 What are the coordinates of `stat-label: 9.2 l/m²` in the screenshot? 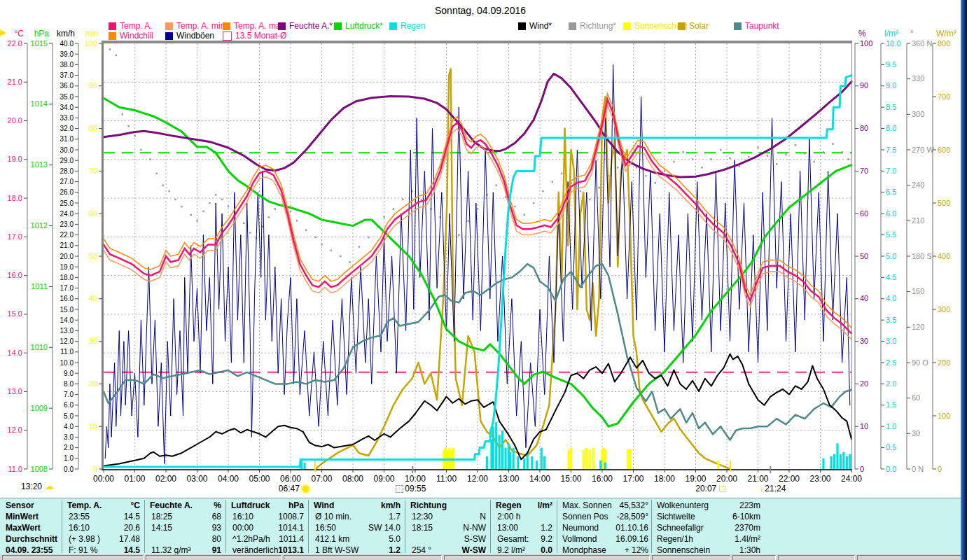 It's located at (511, 550).